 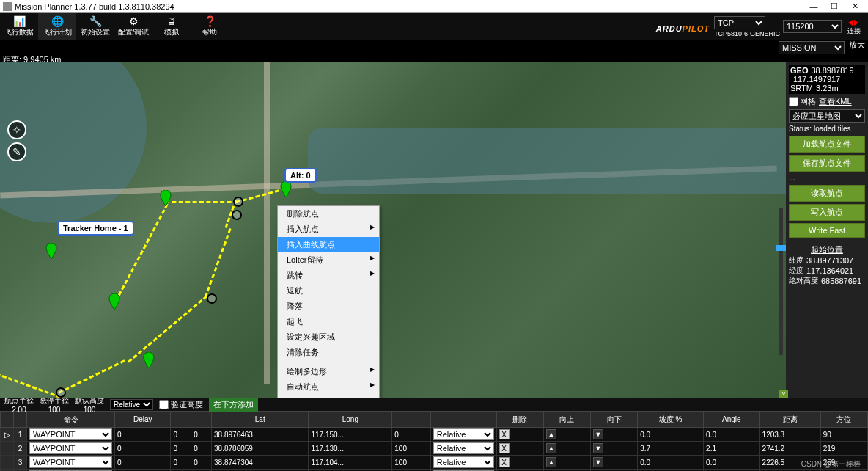 What do you see at coordinates (210, 26) in the screenshot?
I see `help-button: ❓帮助` at bounding box center [210, 26].